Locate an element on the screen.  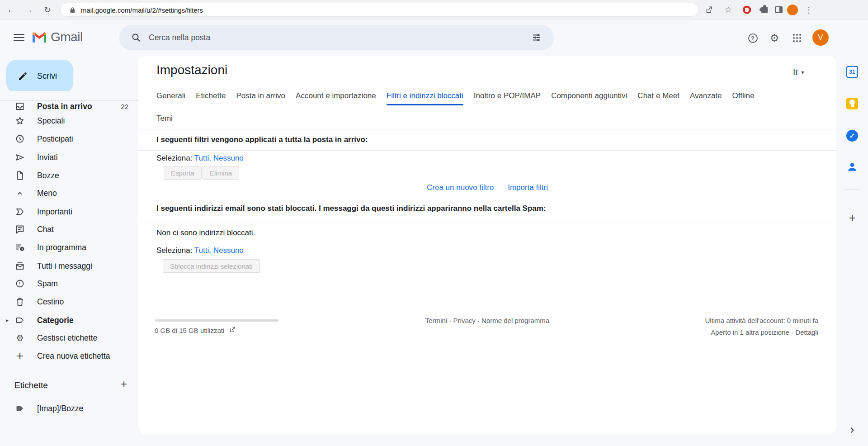
select-label: Seleziona: is located at coordinates (175, 158).